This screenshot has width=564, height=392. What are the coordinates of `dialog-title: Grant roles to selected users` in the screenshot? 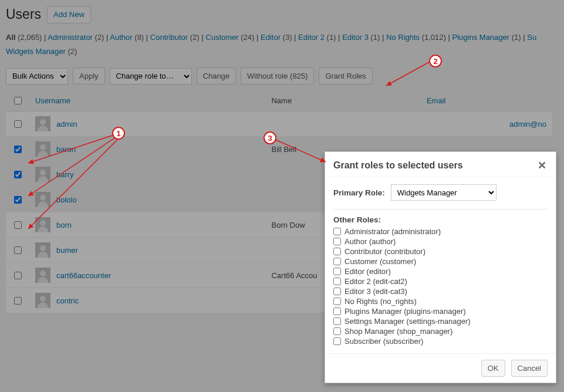 It's located at (398, 165).